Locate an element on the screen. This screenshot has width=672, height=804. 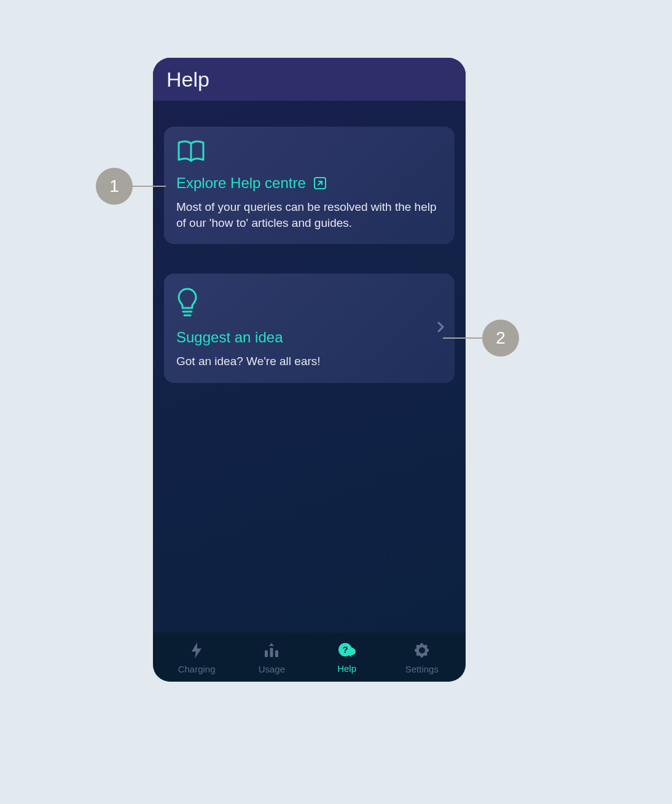
annotation-badge-1: 1 is located at coordinates (114, 186).